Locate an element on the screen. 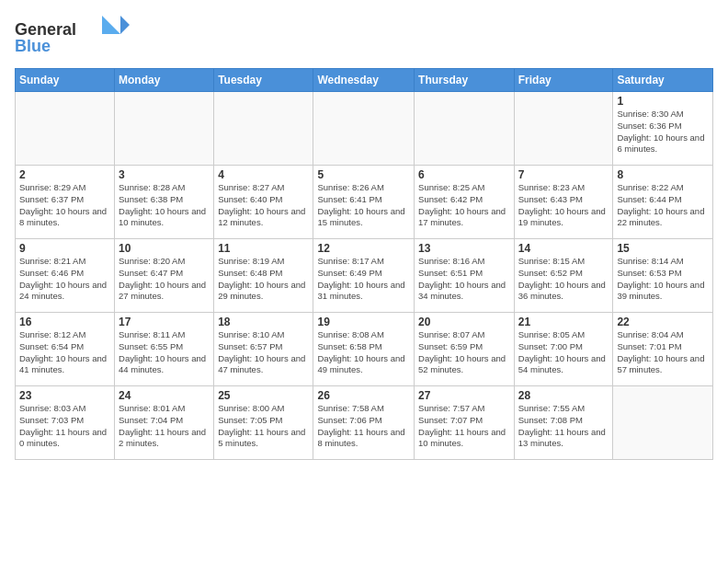 Image resolution: width=728 pixels, height=563 pixels. header: General Blue is located at coordinates (364, 39).